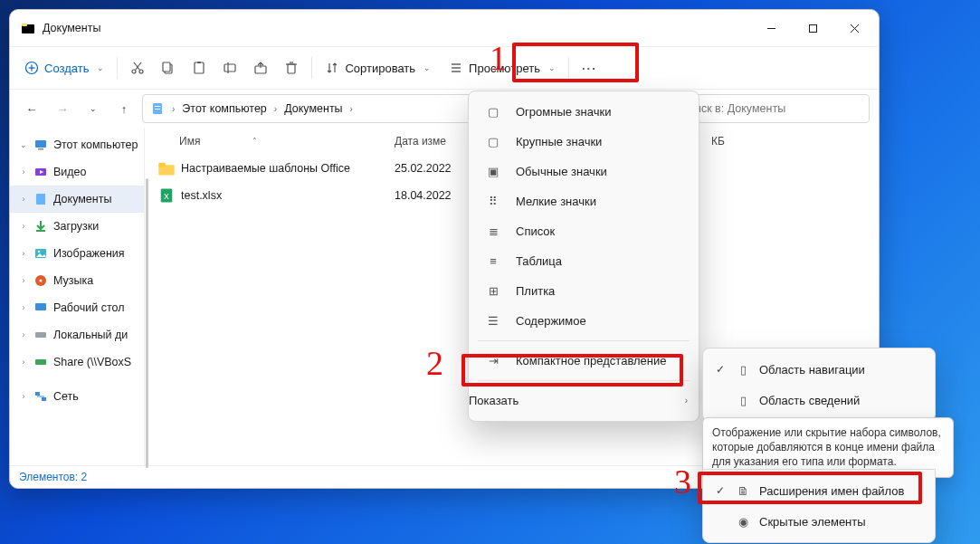 This screenshot has width=980, height=544. What do you see at coordinates (563, 112) in the screenshot?
I see `menu-label: Огромные значки` at bounding box center [563, 112].